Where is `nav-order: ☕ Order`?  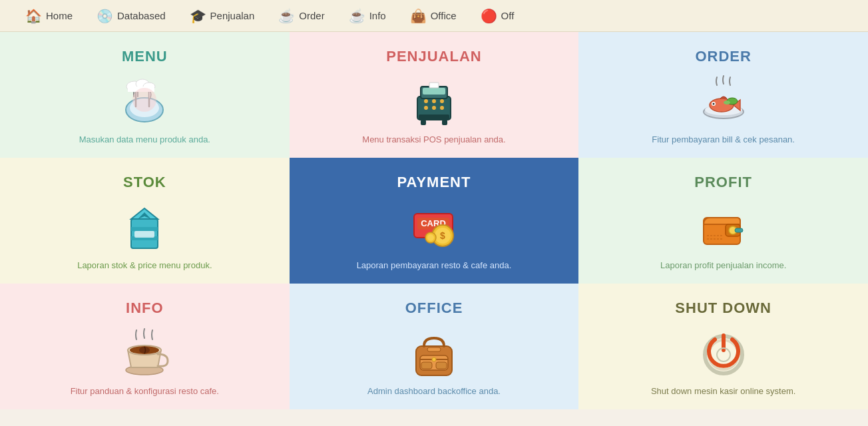
nav-order: ☕ Order is located at coordinates (301, 16).